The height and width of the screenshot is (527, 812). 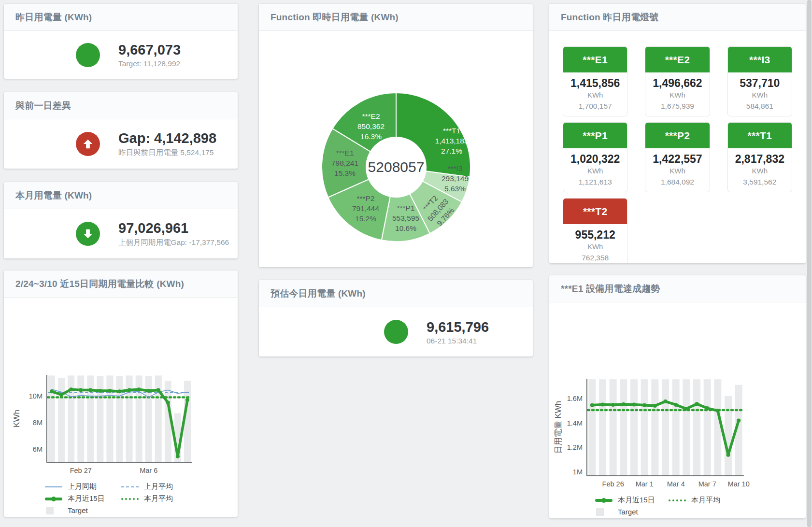 I want to click on trend-line-chart: 1M1.2M1.4M1.6MFeb 26Mar 1Mar 4Mar 7Mar 1…, so click(x=677, y=397).